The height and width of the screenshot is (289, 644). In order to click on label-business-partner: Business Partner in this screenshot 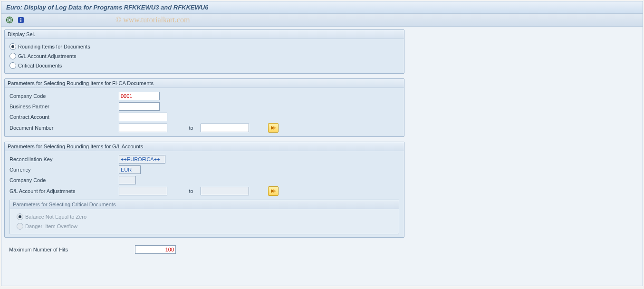, I will do `click(64, 106)`.